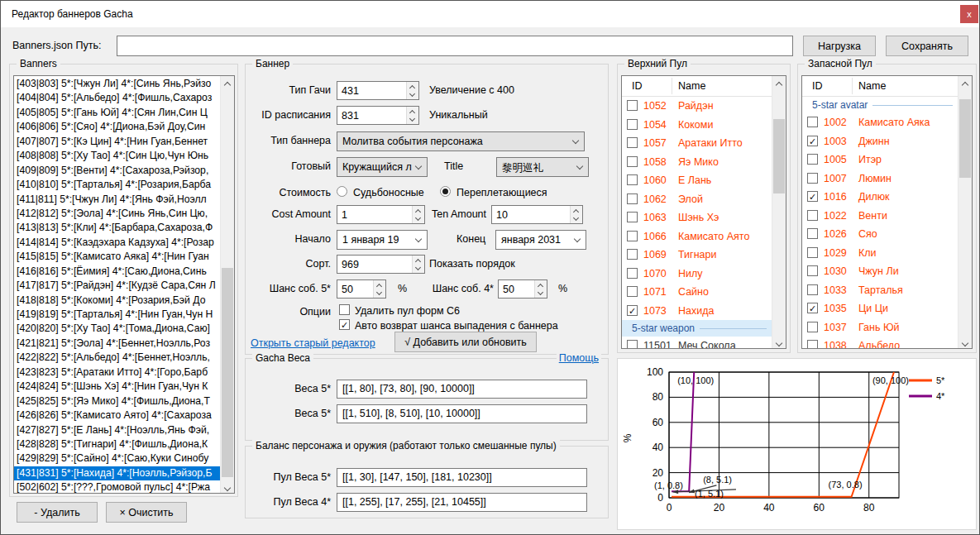 Image resolution: width=980 pixels, height=535 pixels. Describe the element at coordinates (117, 155) in the screenshot. I see `banner-list-item: [408|808] 5*:[Ху Тао] 4*:[Син Цю,Чун Юнь` at that location.